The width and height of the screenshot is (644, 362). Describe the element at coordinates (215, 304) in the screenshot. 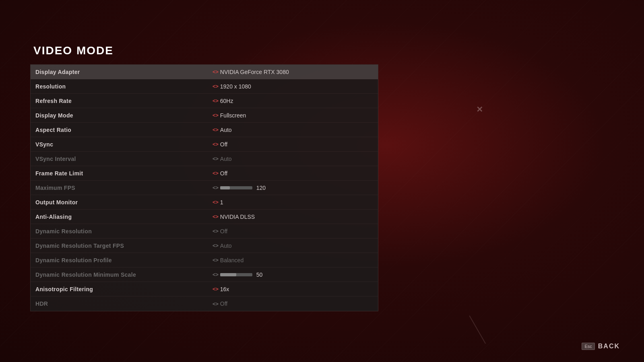

I see `arrows-hdr: < >` at that location.